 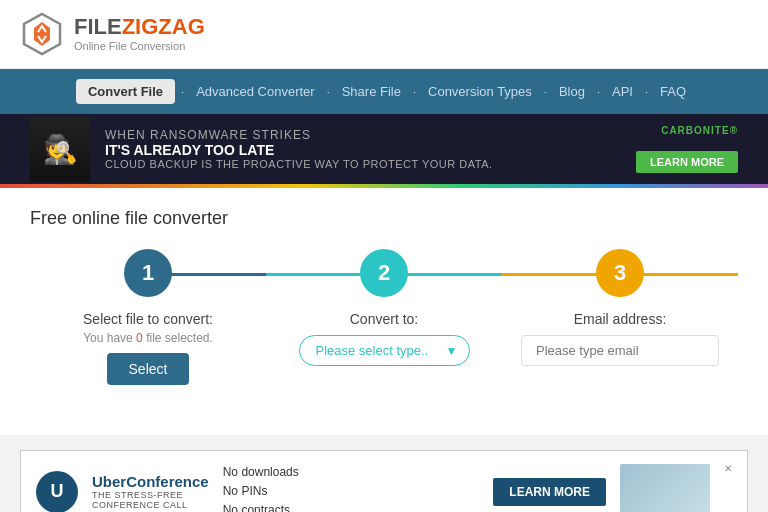 I want to click on uber-ad-image, so click(x=665, y=488).